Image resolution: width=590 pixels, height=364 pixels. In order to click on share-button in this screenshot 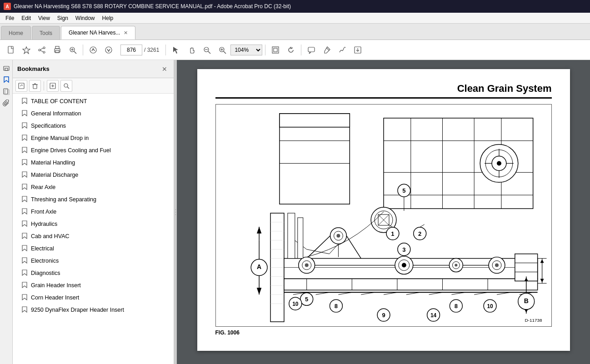, I will do `click(42, 50)`.